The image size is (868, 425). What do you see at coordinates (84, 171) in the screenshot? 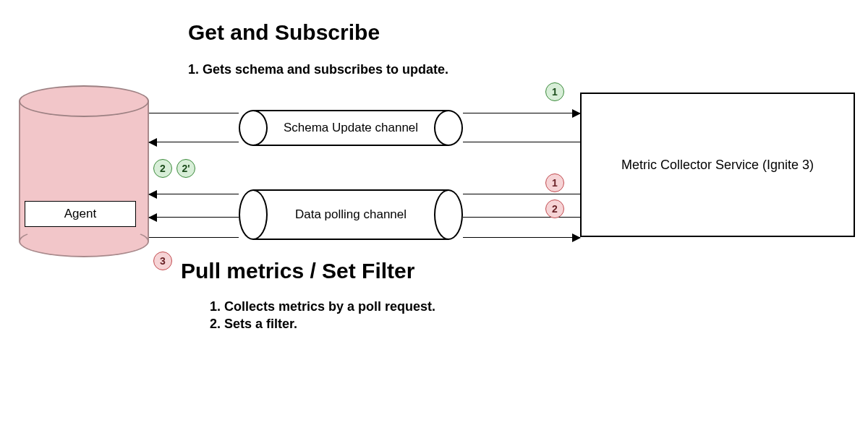
I see `agent-cylinder` at bounding box center [84, 171].